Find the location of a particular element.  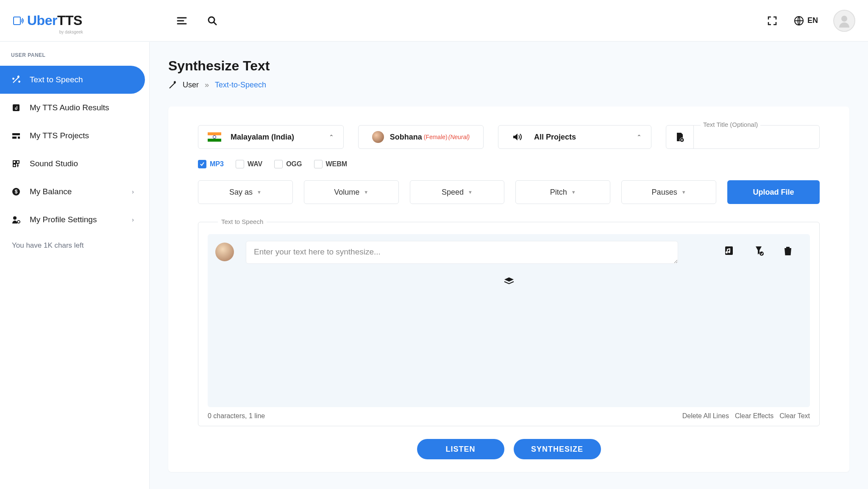

breadcrumb-sep-icon: » is located at coordinates (207, 85).